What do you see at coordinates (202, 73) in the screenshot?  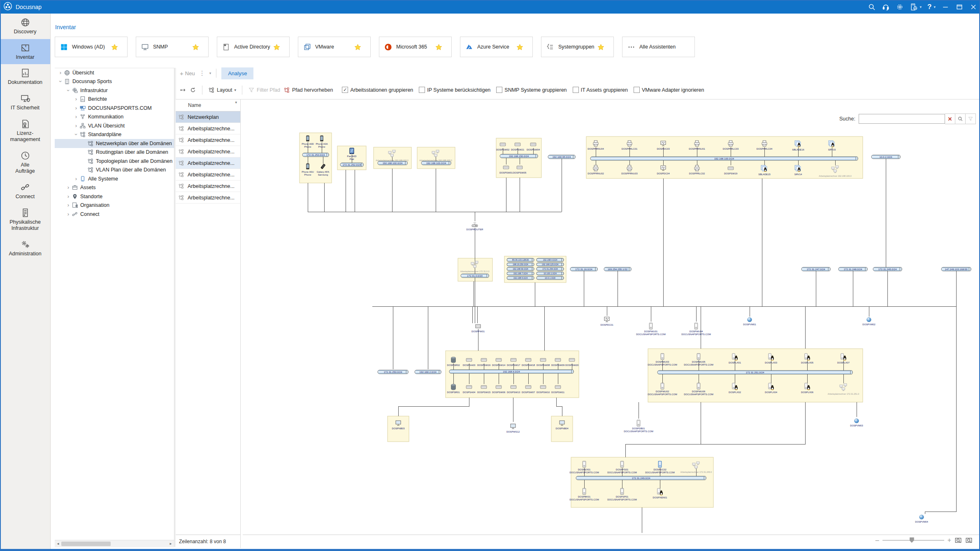 I see `more-options-icon: ⋮` at bounding box center [202, 73].